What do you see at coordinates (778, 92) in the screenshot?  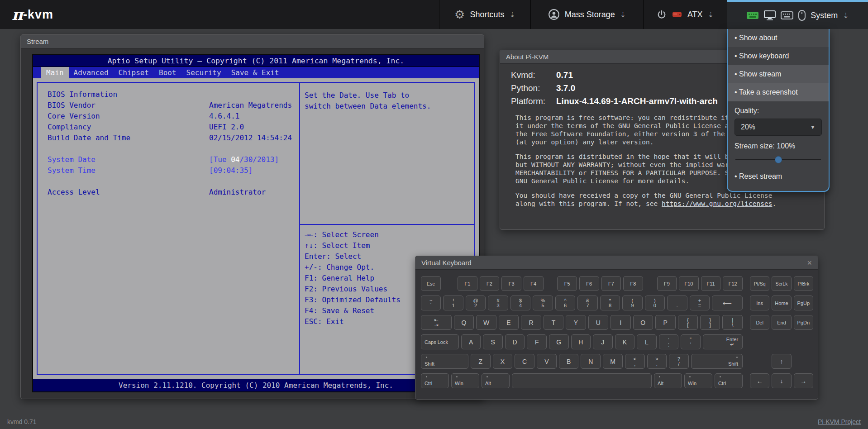 I see `menu-item-take-screenshot: • Take a screenshot` at bounding box center [778, 92].